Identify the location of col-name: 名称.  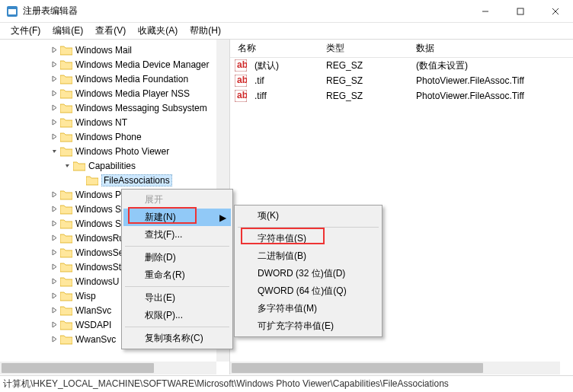
(274, 49).